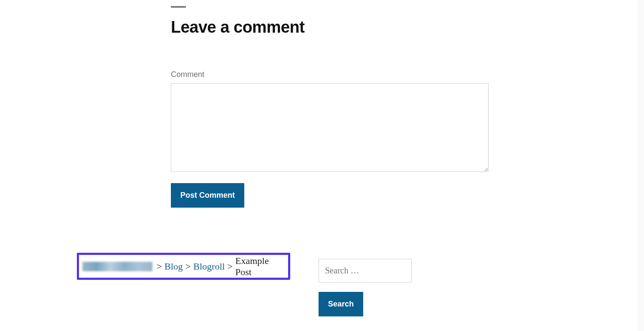 The height and width of the screenshot is (331, 644). Describe the element at coordinates (179, 7) in the screenshot. I see `divider` at that location.